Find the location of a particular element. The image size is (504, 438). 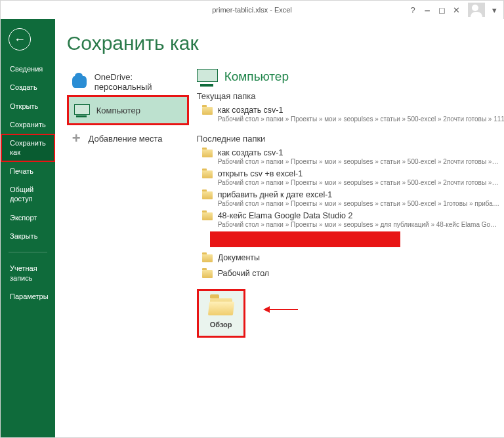

location-addplace: + Добавление места is located at coordinates (128, 138).